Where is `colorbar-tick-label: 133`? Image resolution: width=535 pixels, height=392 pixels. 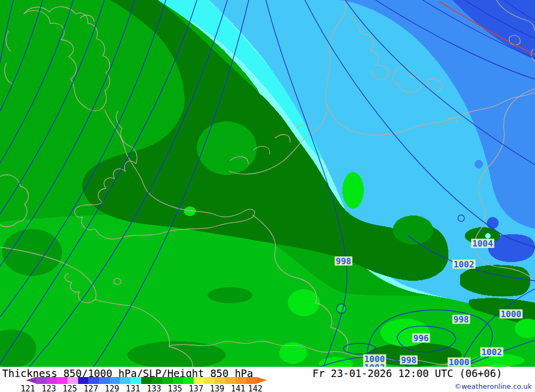 colorbar-tick-label: 133 is located at coordinates (154, 388).